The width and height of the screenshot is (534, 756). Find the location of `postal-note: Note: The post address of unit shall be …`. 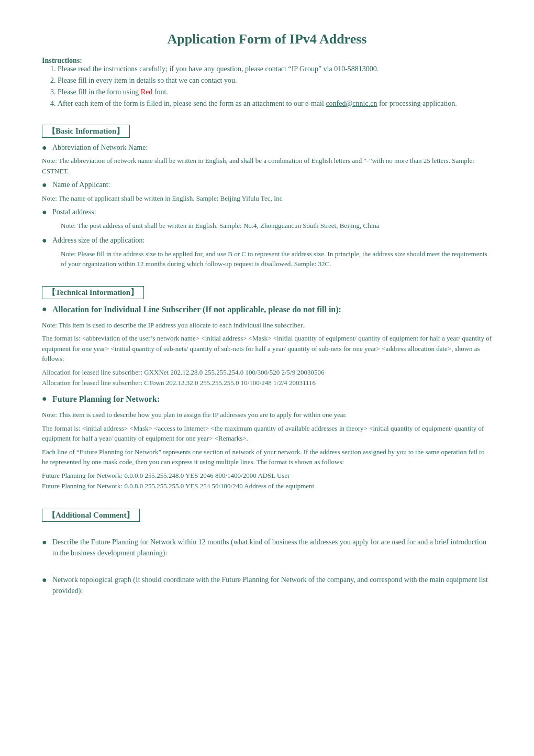

postal-note: Note: The post address of unit shall be … is located at coordinates (276, 226).